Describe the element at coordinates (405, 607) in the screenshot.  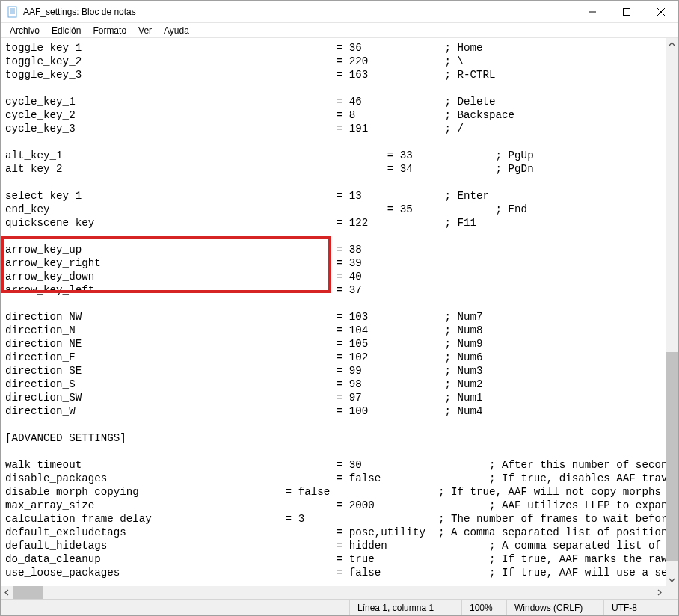
I see `status-cursor: Línea 1, columna 1` at that location.